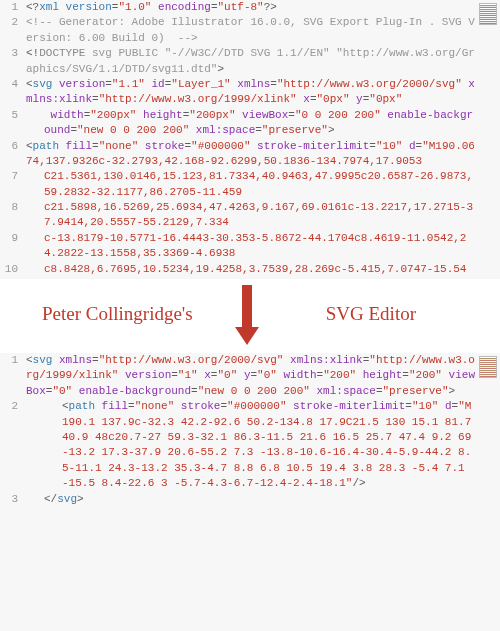 The width and height of the screenshot is (500, 631). I want to click on code-text: c8.8428,6.7695,10.5234,19.4258,3.7539,28…, so click(263, 270).